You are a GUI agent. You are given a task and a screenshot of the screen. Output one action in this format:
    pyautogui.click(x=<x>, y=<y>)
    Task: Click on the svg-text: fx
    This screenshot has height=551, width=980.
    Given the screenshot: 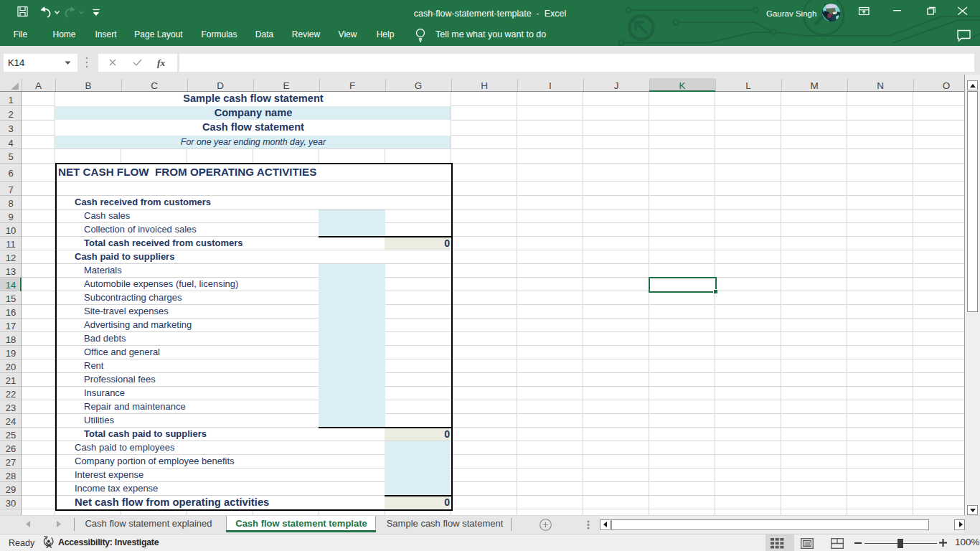 What is the action you would take?
    pyautogui.click(x=161, y=63)
    